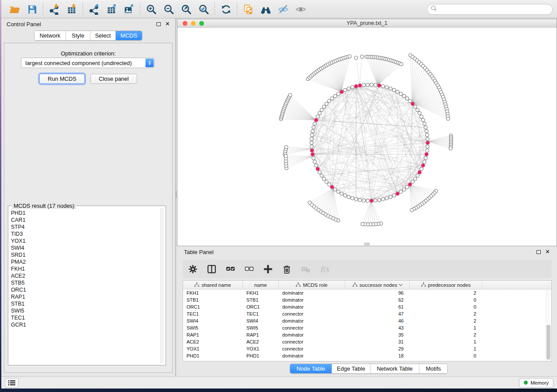  I want to click on open-session-icon, so click(15, 10).